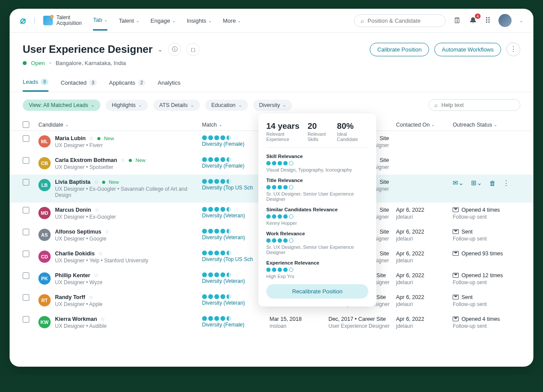 This screenshot has width=543, height=392. Describe the element at coordinates (473, 21) in the screenshot. I see `notifications-icon: 🔔︎4` at that location.